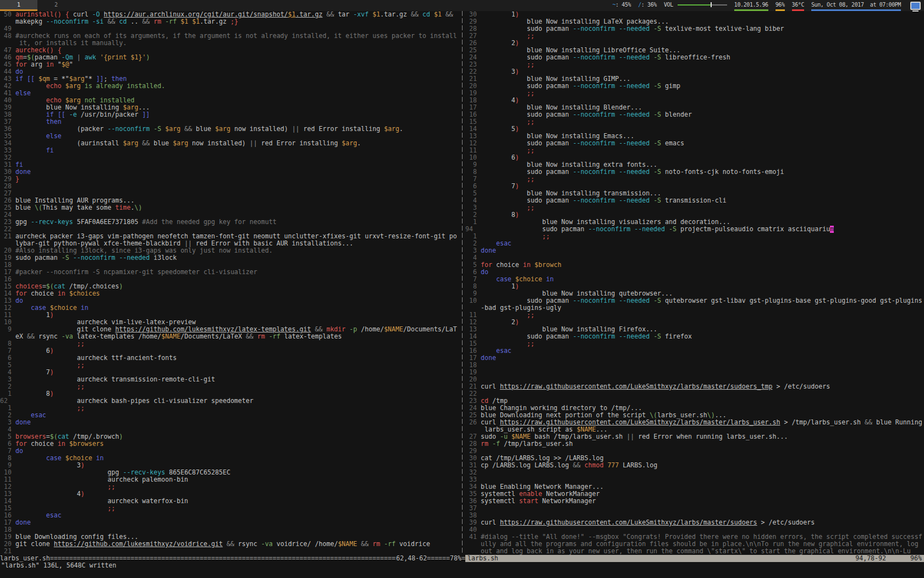 The image size is (924, 578). What do you see at coordinates (695, 114) in the screenshot?
I see `code-row: 16 sudo pacman --noconfirm --needed -S b…` at bounding box center [695, 114].